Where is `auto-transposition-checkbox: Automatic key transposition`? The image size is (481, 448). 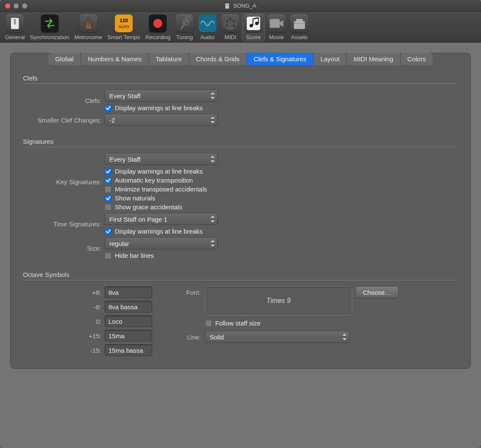
auto-transposition-checkbox: Automatic key transposition is located at coordinates (161, 180).